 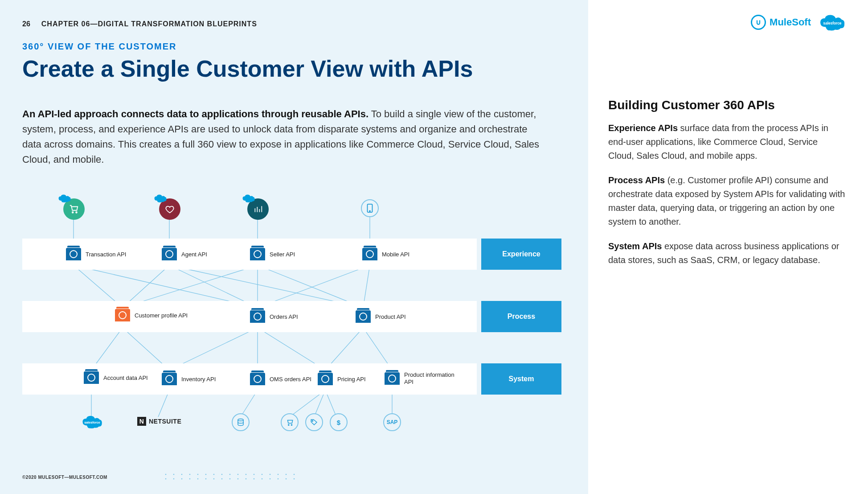 I want to click on transaction-api-node: Transaction API, so click(x=96, y=254).